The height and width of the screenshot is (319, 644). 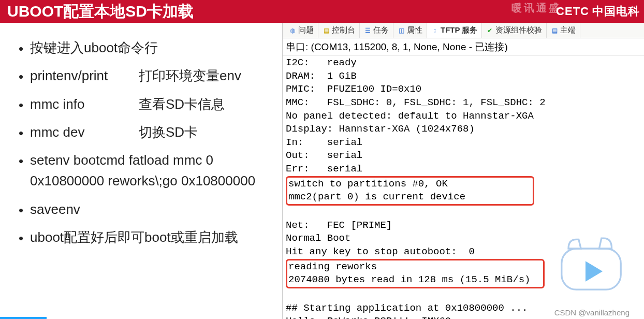 What do you see at coordinates (149, 76) in the screenshot?
I see `bullet-item: printenv/print打印环境变量env` at bounding box center [149, 76].